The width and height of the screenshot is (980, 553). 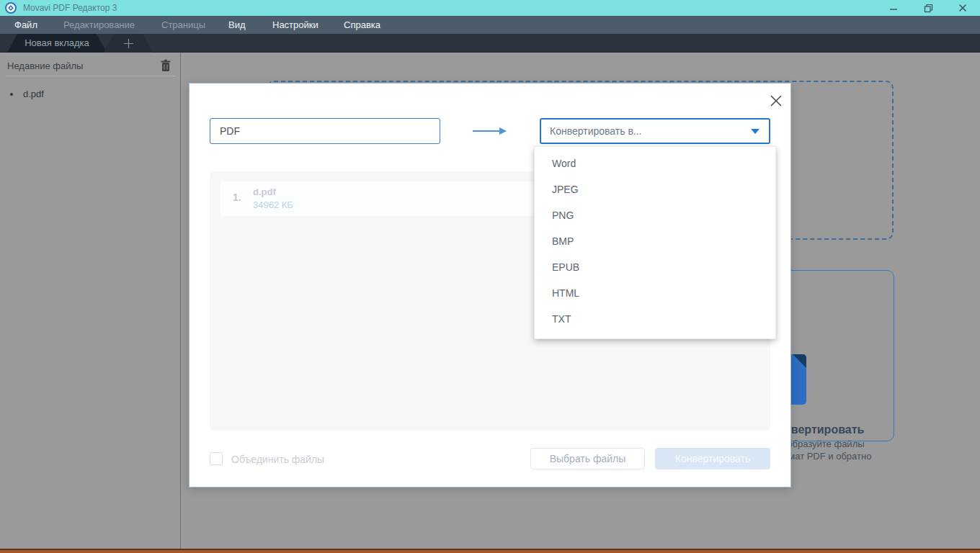 I want to click on sidebar-divider, so click(x=91, y=76).